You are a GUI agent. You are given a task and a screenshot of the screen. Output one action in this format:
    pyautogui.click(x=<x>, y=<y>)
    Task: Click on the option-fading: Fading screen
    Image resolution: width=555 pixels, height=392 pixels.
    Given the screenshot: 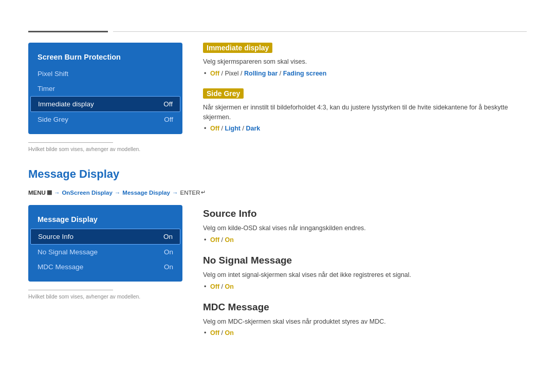 What is the action you would take?
    pyautogui.click(x=305, y=73)
    